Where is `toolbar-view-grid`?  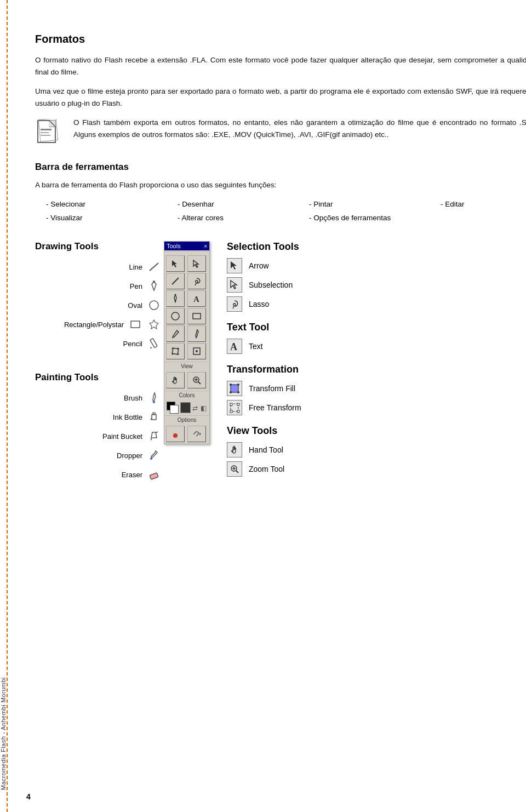 toolbar-view-grid is located at coordinates (187, 380).